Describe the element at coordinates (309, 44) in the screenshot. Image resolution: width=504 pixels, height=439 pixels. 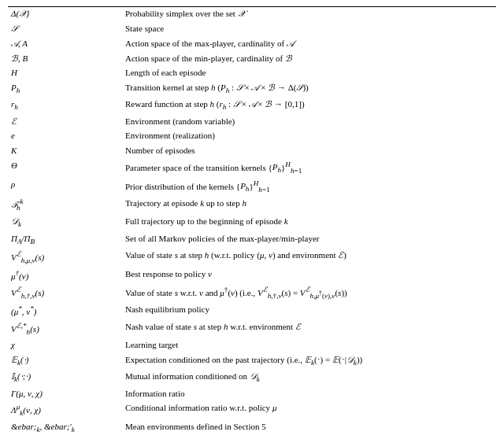
I see `description-cell: Action space of the max-player, cardinal…` at that location.